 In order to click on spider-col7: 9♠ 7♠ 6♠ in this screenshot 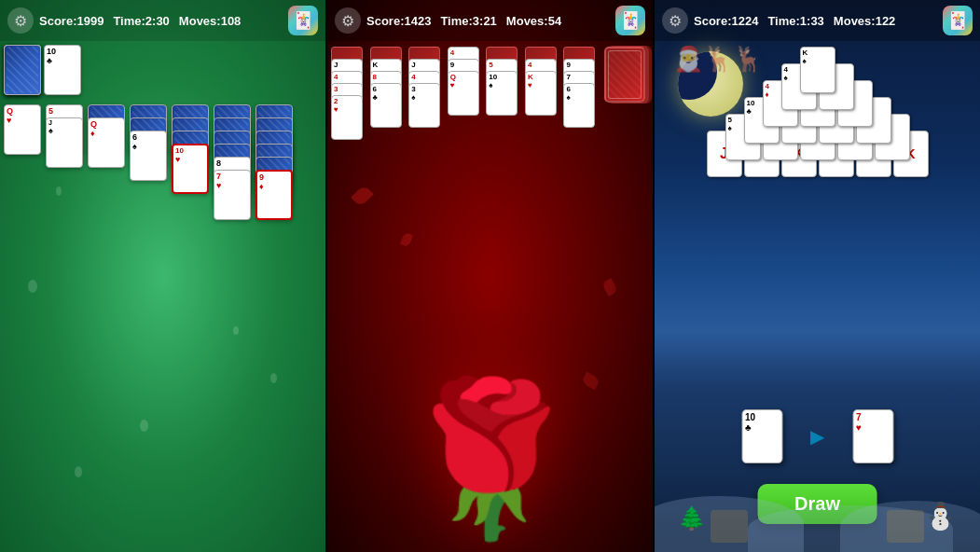, I will do `click(582, 93)`.